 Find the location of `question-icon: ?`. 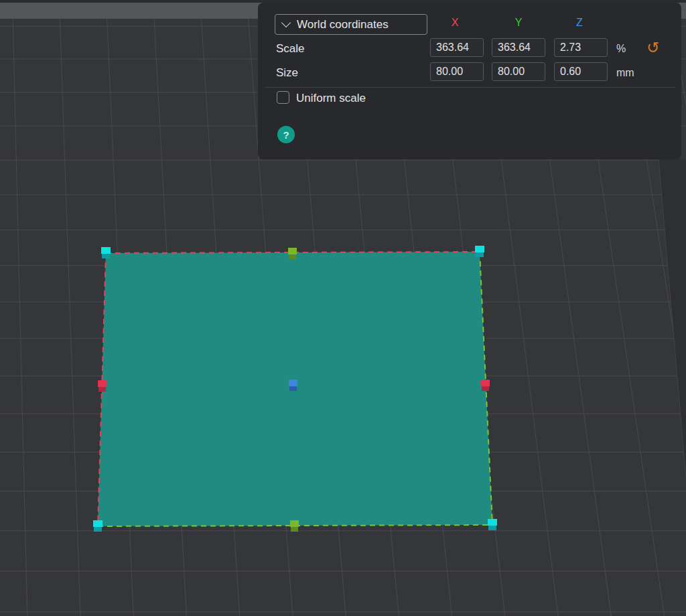

question-icon: ? is located at coordinates (285, 135).